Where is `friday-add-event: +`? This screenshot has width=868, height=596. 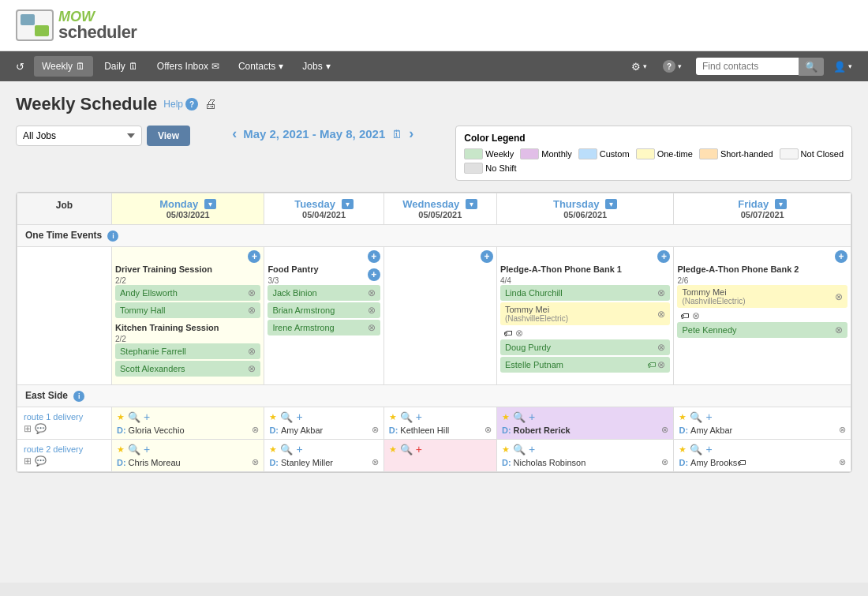 friday-add-event: + is located at coordinates (841, 257).